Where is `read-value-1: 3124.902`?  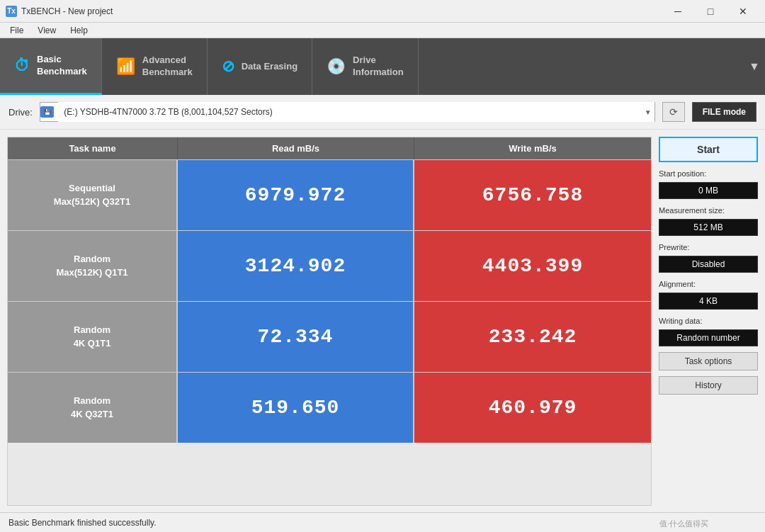
read-value-1: 3124.902 is located at coordinates (296, 266).